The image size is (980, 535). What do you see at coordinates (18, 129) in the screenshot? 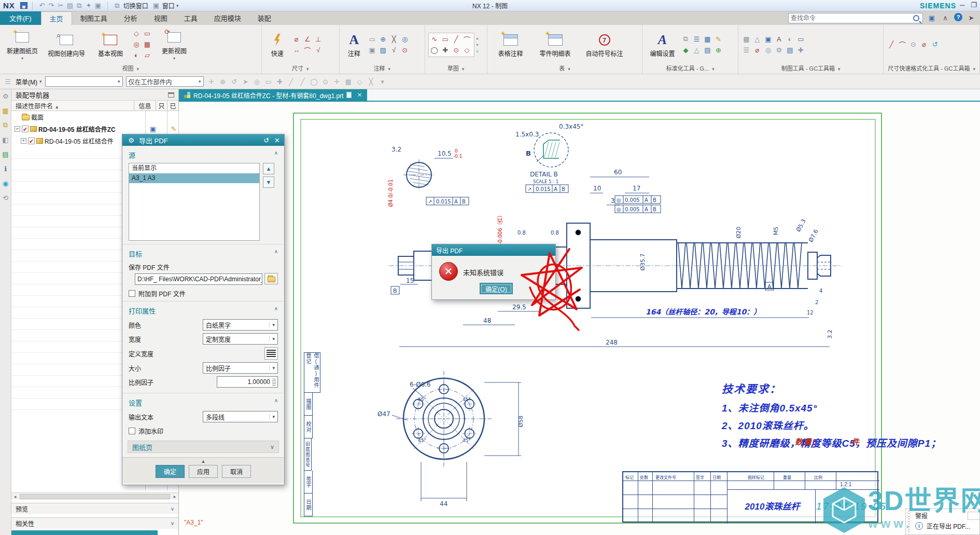
I see `collapse-icon: −` at bounding box center [18, 129].